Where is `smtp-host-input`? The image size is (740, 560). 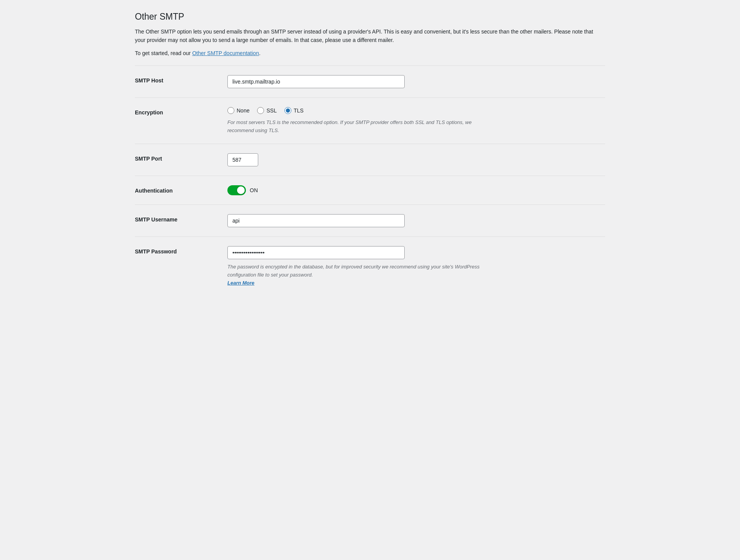
smtp-host-input is located at coordinates (316, 82).